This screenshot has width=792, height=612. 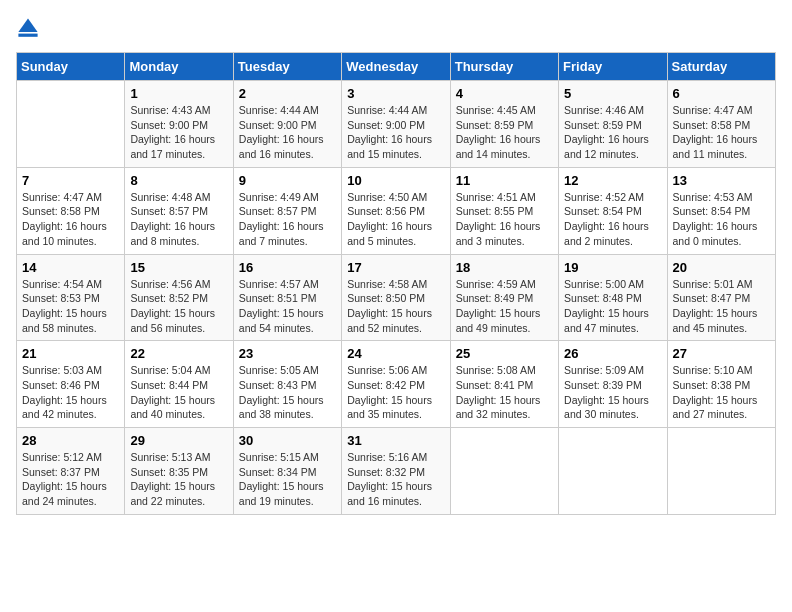 I want to click on day-number: 3, so click(x=396, y=94).